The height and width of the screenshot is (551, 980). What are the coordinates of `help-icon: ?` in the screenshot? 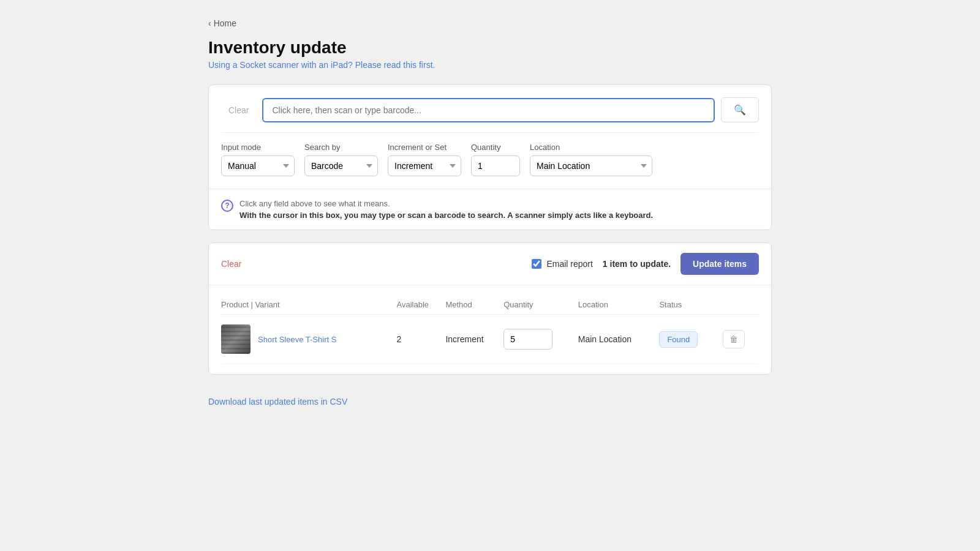 It's located at (227, 206).